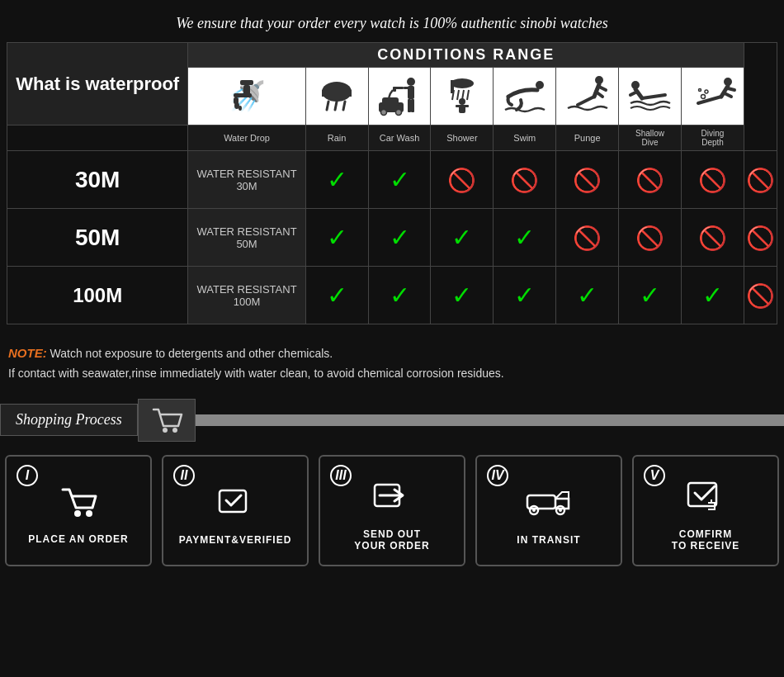 The width and height of the screenshot is (784, 677). Describe the element at coordinates (706, 499) in the screenshot. I see `step-5-icon` at that location.